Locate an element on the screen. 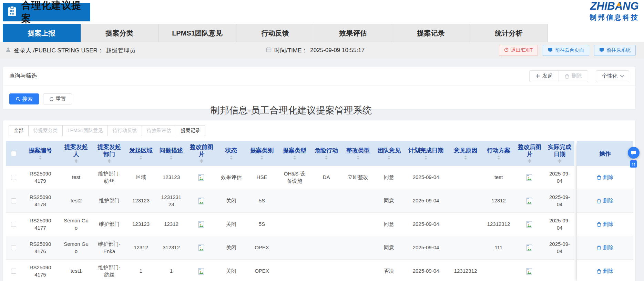 The height and width of the screenshot is (281, 644). cell: 否决 is located at coordinates (389, 270).